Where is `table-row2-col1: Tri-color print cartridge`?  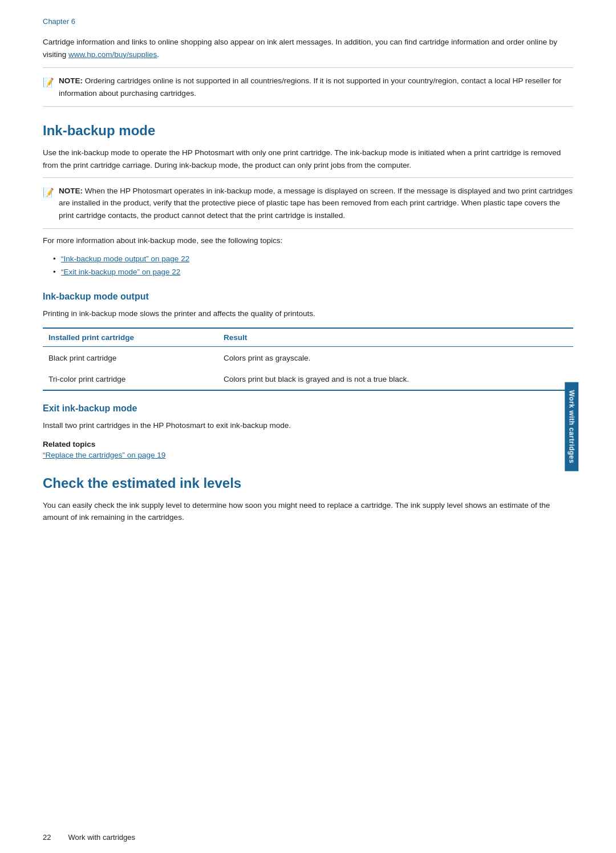 table-row2-col1: Tri-color print cartridge is located at coordinates (130, 380).